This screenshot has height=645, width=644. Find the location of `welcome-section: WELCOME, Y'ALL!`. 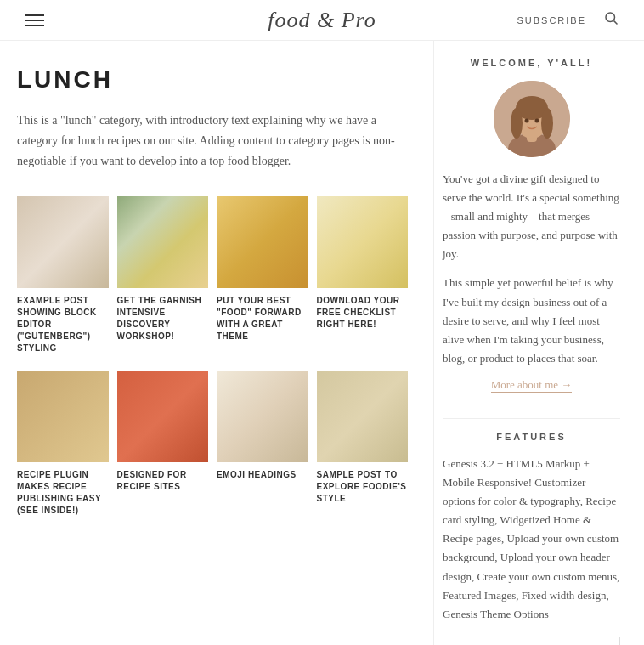

welcome-section: WELCOME, Y'ALL! is located at coordinates (532, 225).